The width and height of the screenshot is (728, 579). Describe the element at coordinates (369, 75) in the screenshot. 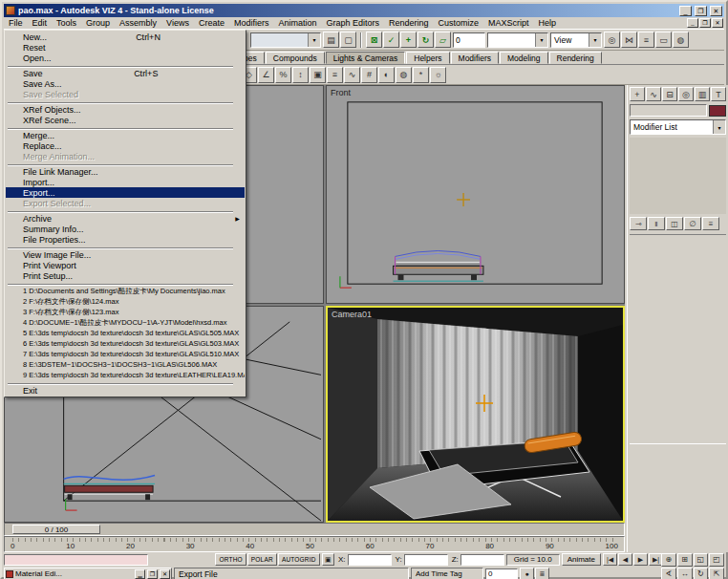

I see `schematic-view-icon: #` at that location.